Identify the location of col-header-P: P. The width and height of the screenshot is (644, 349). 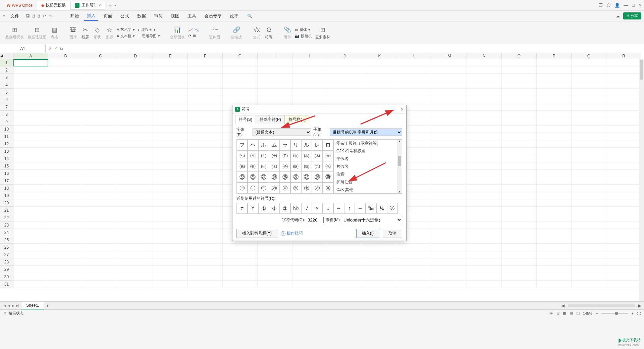
(554, 56).